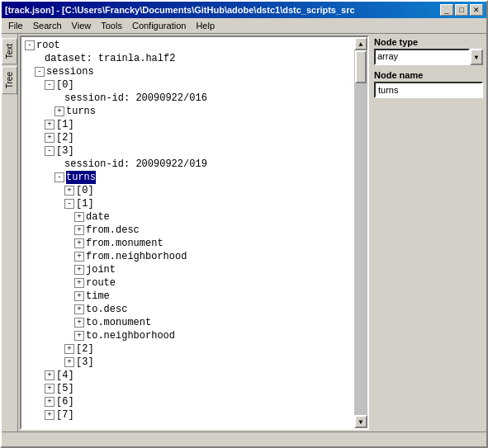  What do you see at coordinates (81, 177) in the screenshot?
I see `label-s3-turns: turns` at bounding box center [81, 177].